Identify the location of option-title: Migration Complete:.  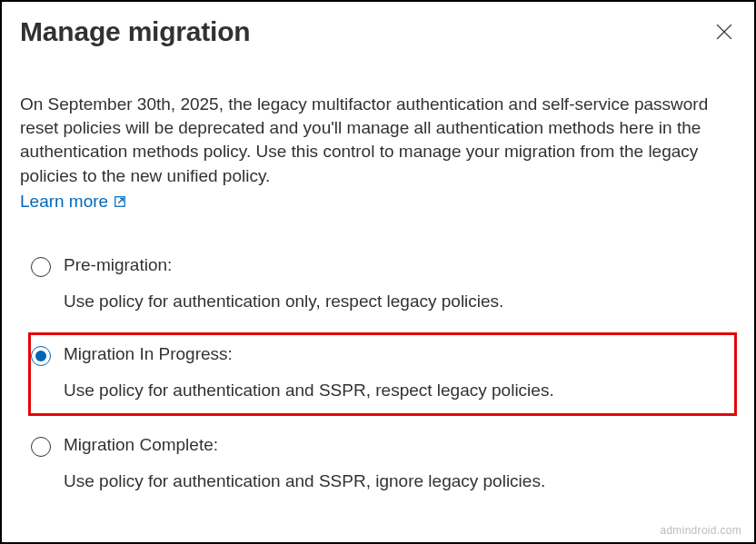
(397, 445).